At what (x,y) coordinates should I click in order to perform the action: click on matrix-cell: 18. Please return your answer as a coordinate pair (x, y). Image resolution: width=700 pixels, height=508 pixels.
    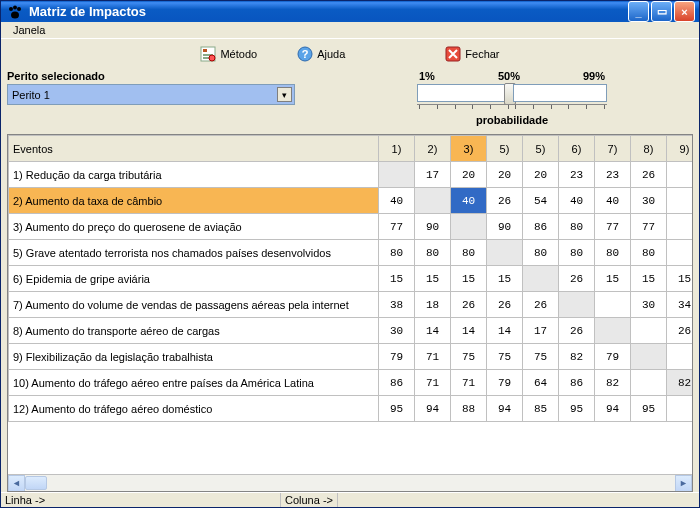
    Looking at the image, I should click on (433, 305).